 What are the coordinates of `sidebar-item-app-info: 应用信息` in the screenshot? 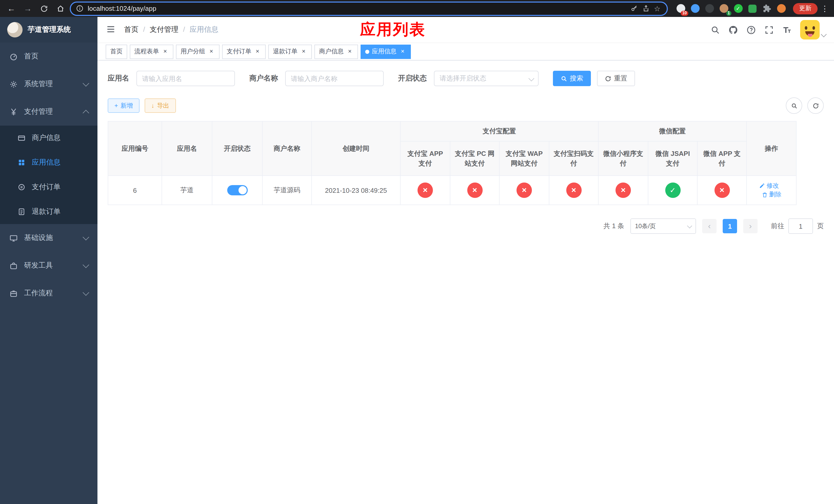 It's located at (49, 162).